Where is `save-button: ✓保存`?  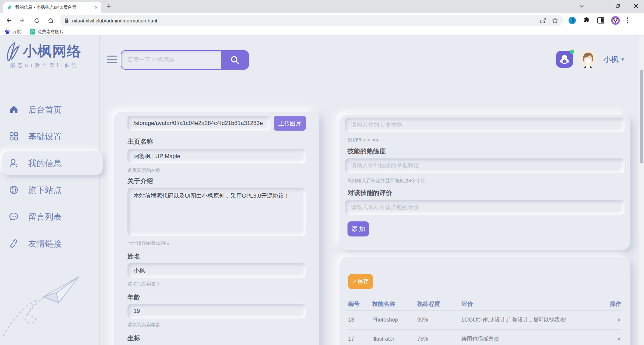
save-button: ✓保存 is located at coordinates (361, 281).